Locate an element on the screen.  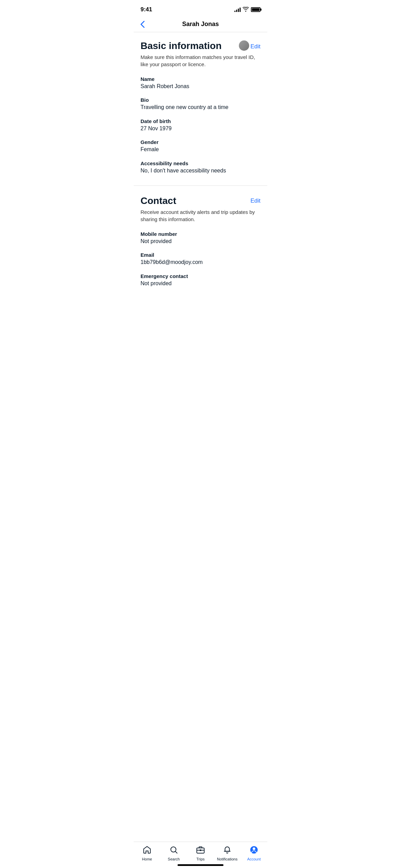
gender-field: Gender Female is located at coordinates (200, 146).